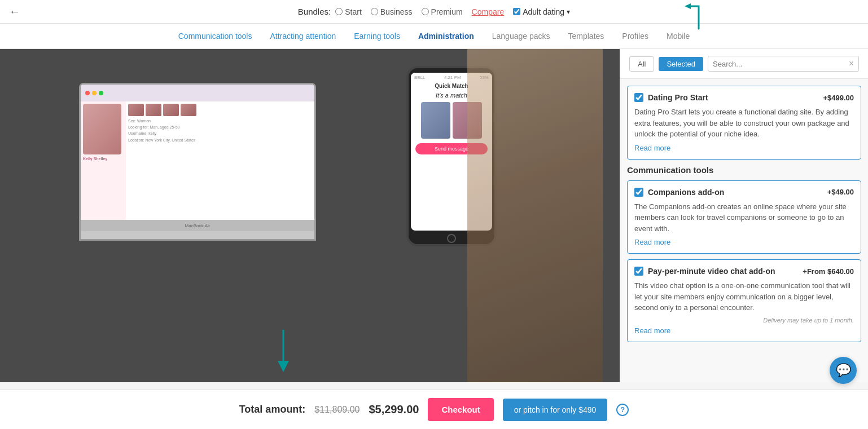  What do you see at coordinates (453, 12) in the screenshot?
I see `bundle-options: Start Business Premium Compare Adult dat…` at bounding box center [453, 12].